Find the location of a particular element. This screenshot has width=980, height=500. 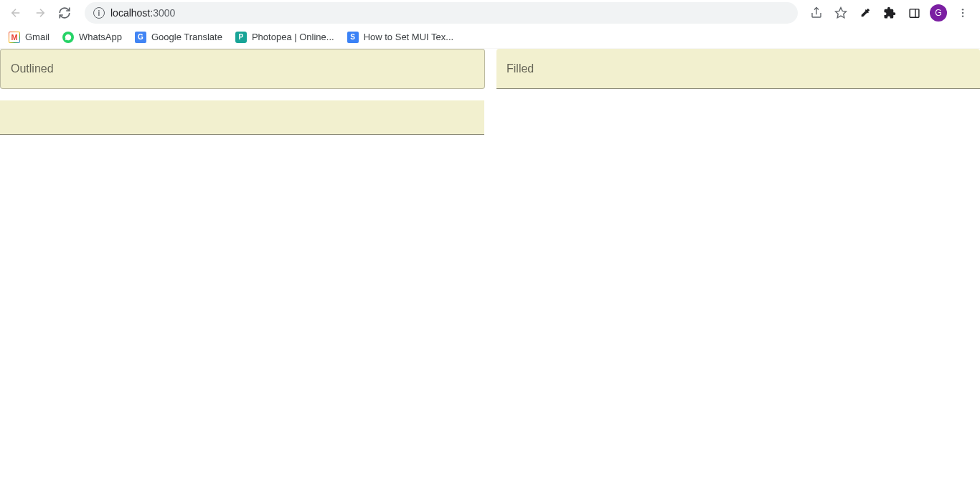

eyedropper-button is located at coordinates (865, 13).